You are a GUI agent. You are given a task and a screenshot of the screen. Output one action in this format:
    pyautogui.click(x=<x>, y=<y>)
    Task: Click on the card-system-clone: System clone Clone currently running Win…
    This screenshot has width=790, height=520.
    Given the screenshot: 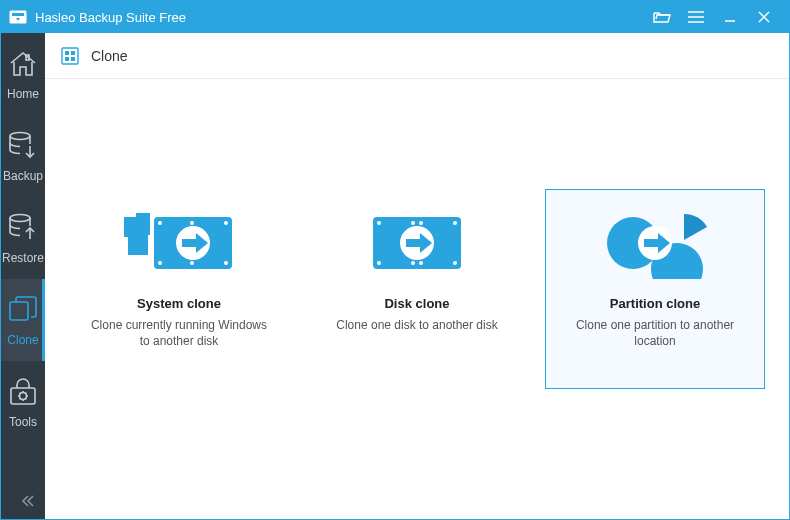 What is the action you would take?
    pyautogui.click(x=179, y=289)
    